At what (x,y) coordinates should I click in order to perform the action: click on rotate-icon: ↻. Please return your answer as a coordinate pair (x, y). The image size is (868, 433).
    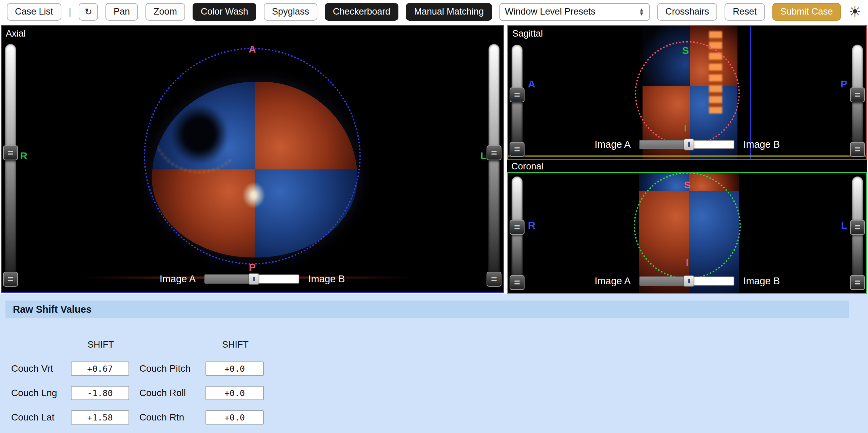
    Looking at the image, I should click on (88, 12).